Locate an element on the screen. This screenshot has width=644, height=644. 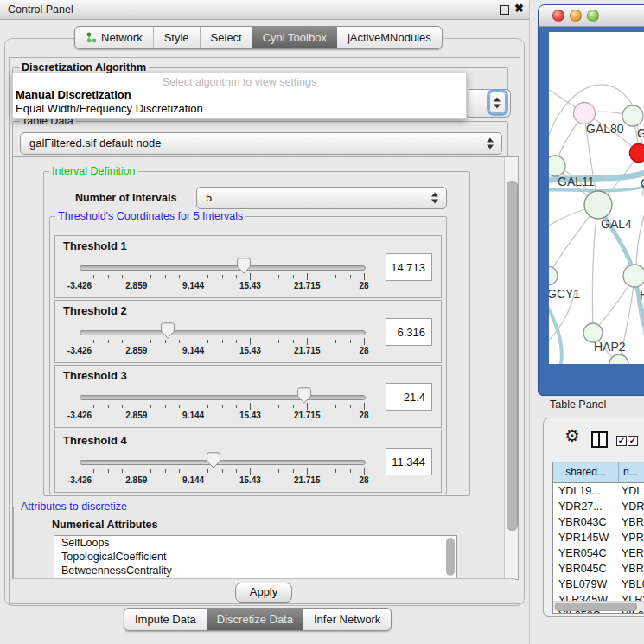
node-table-header: shared... n... is located at coordinates (598, 473).